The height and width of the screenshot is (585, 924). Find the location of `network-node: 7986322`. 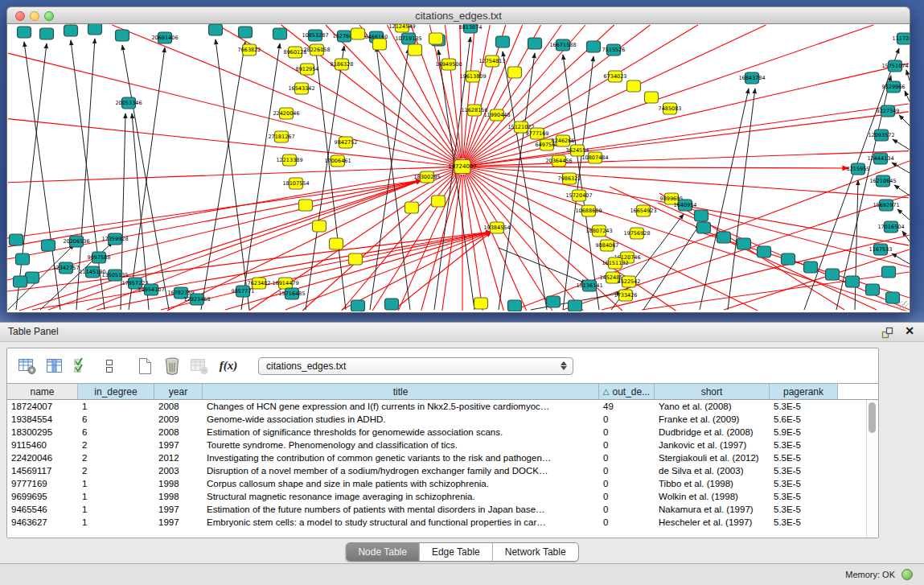

network-node: 7986322 is located at coordinates (569, 179).